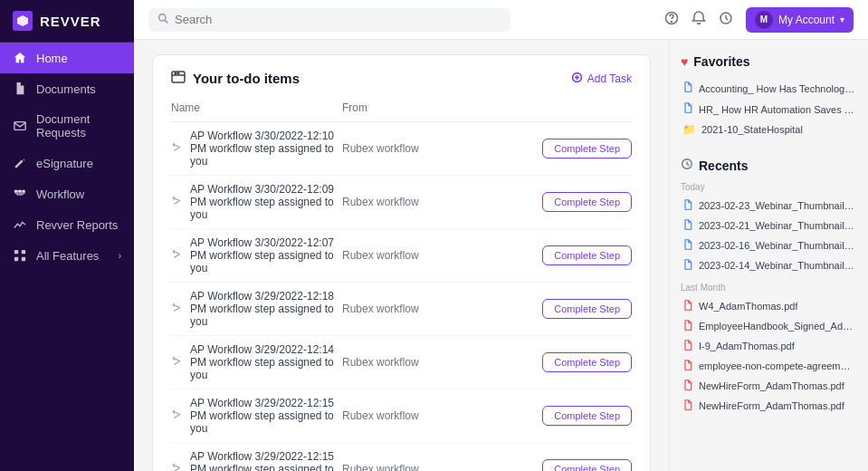 This screenshot has height=471, width=868. What do you see at coordinates (690, 130) in the screenshot?
I see `folder-icon: 📁` at bounding box center [690, 130].